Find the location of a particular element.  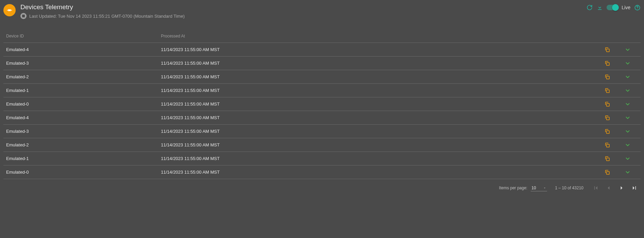

last-updated-text: Last Updated: Tue Nov 14 2023 11:55:21 G… is located at coordinates (107, 16).